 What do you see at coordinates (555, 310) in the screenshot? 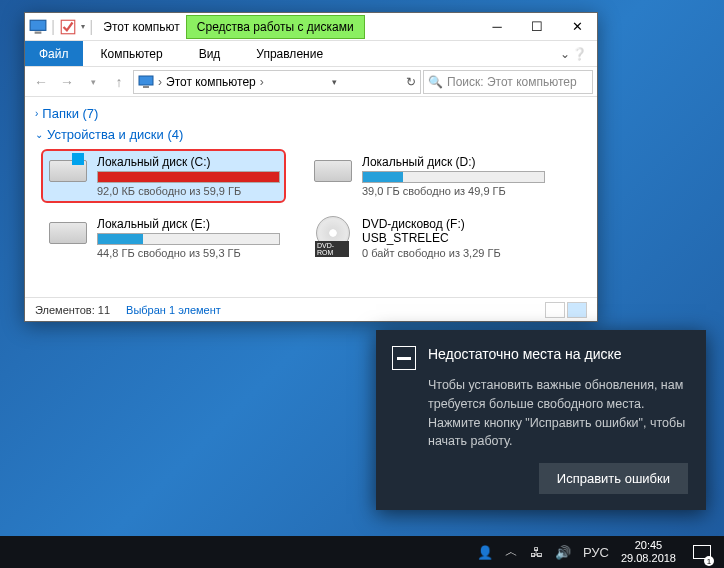
I see `view-details-icon` at bounding box center [555, 310].